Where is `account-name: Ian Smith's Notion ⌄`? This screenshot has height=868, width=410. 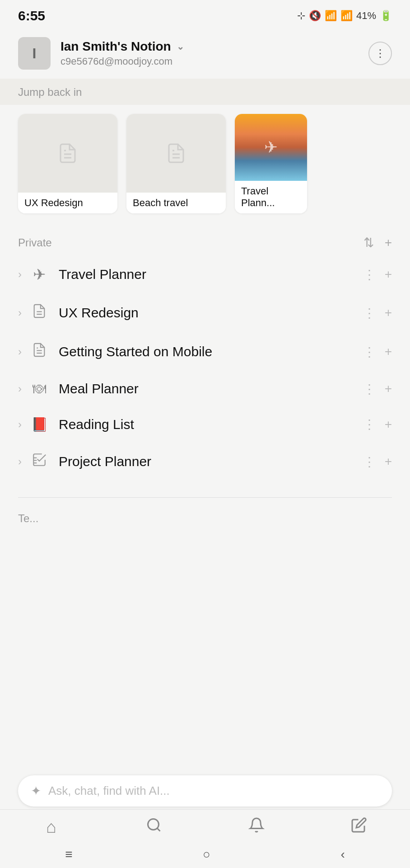 account-name: Ian Smith's Notion ⌄ is located at coordinates (122, 47).